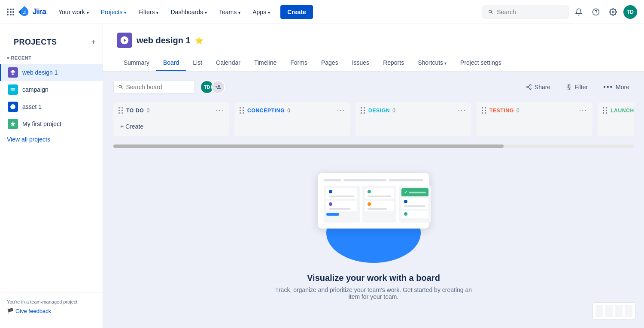 This screenshot has height=328, width=644. I want to click on nav-dashboards: Dashboards, so click(189, 12).